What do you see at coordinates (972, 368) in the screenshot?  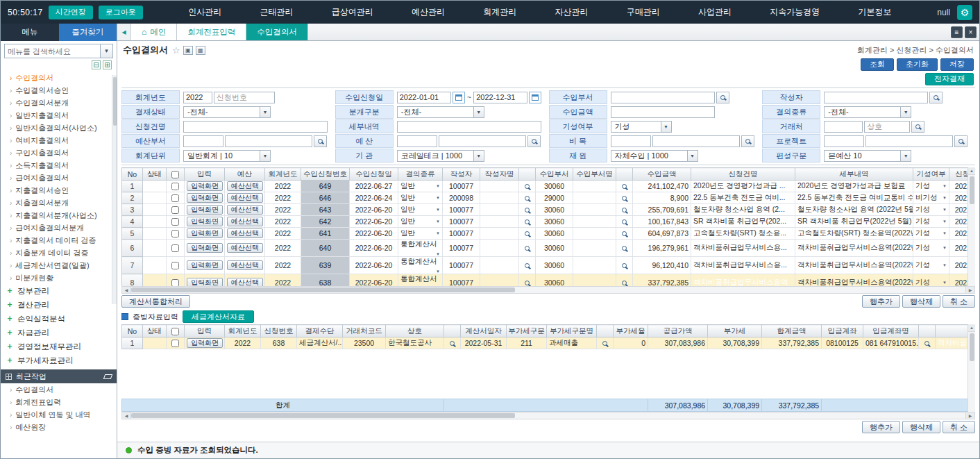 I see `grid-vertical-scrollbar: ▲` at bounding box center [972, 368].